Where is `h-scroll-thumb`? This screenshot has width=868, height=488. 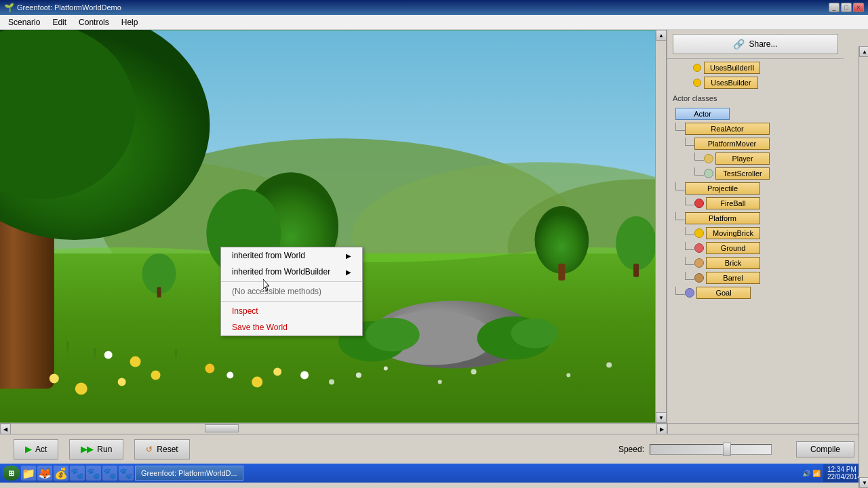 h-scroll-thumb is located at coordinates (222, 428).